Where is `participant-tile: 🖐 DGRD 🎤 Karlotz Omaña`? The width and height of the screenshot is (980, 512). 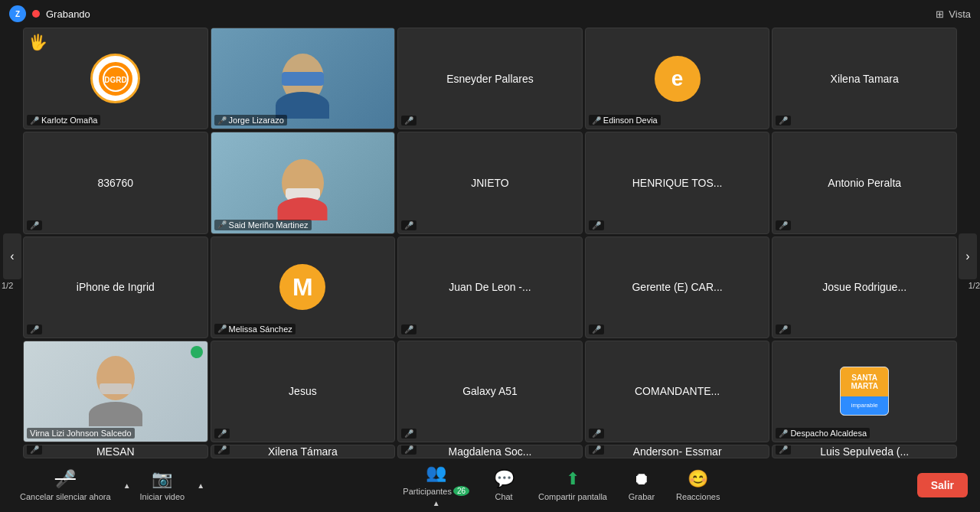
participant-tile: 🖐 DGRD 🎤 Karlotz Omaña is located at coordinates (116, 78).